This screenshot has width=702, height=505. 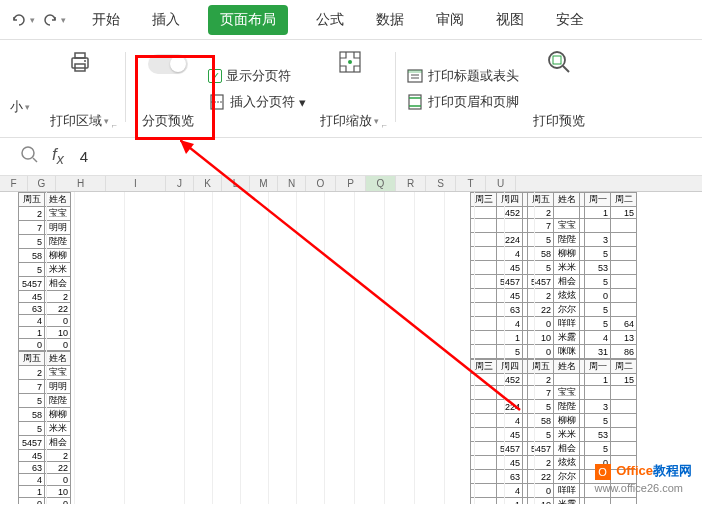 What do you see at coordinates (350, 89) in the screenshot?
I see `ribbon-group-print-scale: 打印缩放▾ ⌐` at bounding box center [350, 89].